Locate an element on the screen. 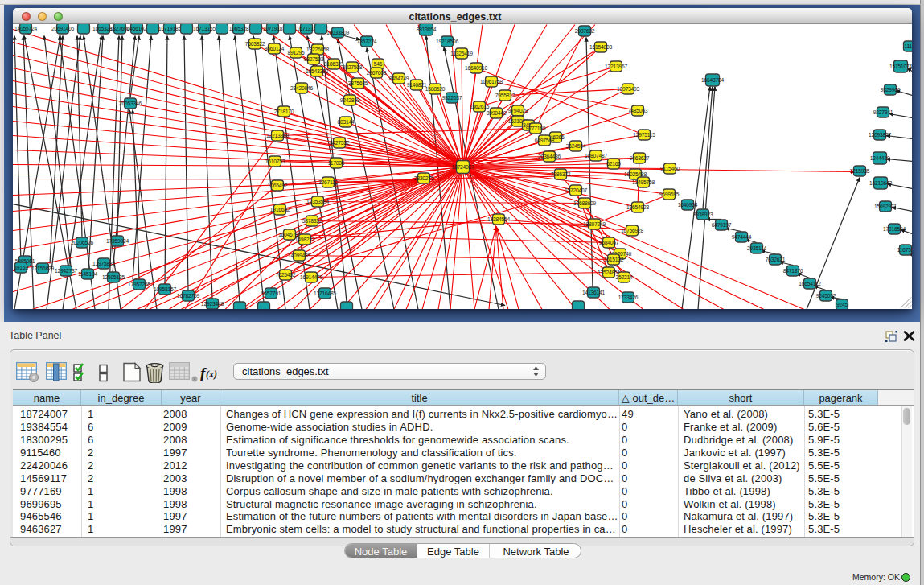  svg-text: 20364436 is located at coordinates (550, 156).